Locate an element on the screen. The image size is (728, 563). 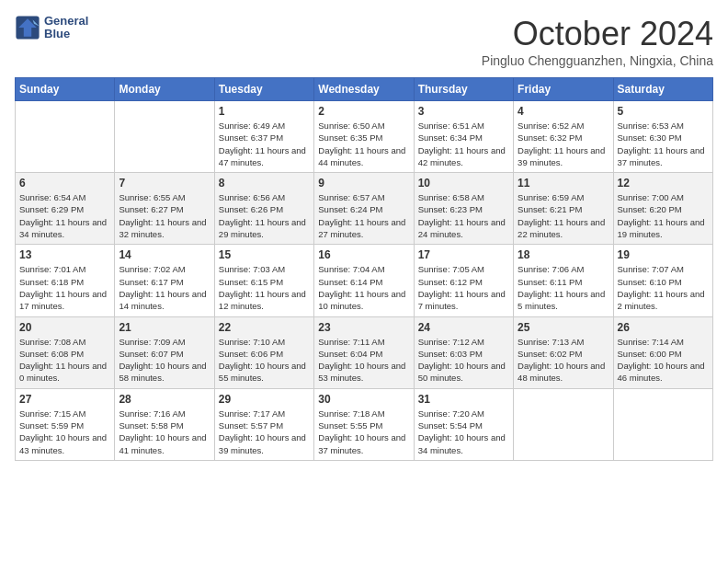
day-number: 1 is located at coordinates (265, 111).